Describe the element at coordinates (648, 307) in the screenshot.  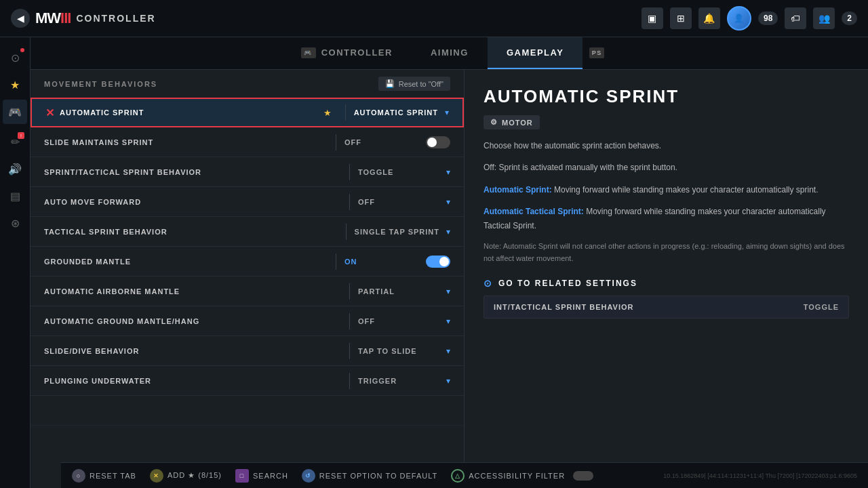
I see `related-setting-name: INT/TACTICAL SPRINT BEHAVIOR` at that location.